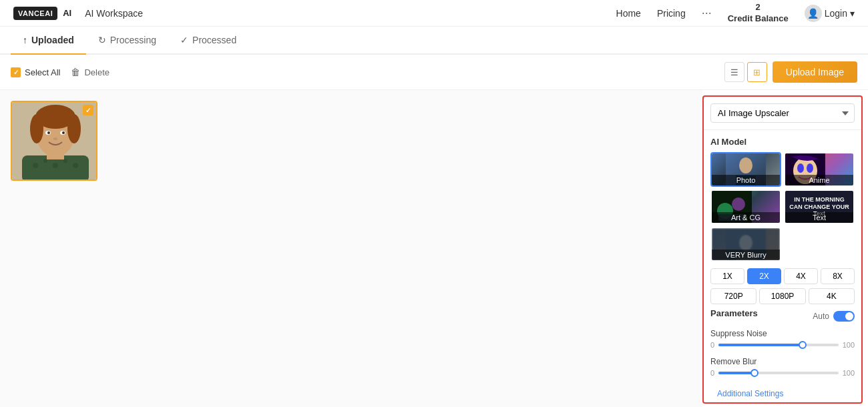 The width and height of the screenshot is (868, 407). I want to click on panel-body: AI Model Photo, so click(783, 266).